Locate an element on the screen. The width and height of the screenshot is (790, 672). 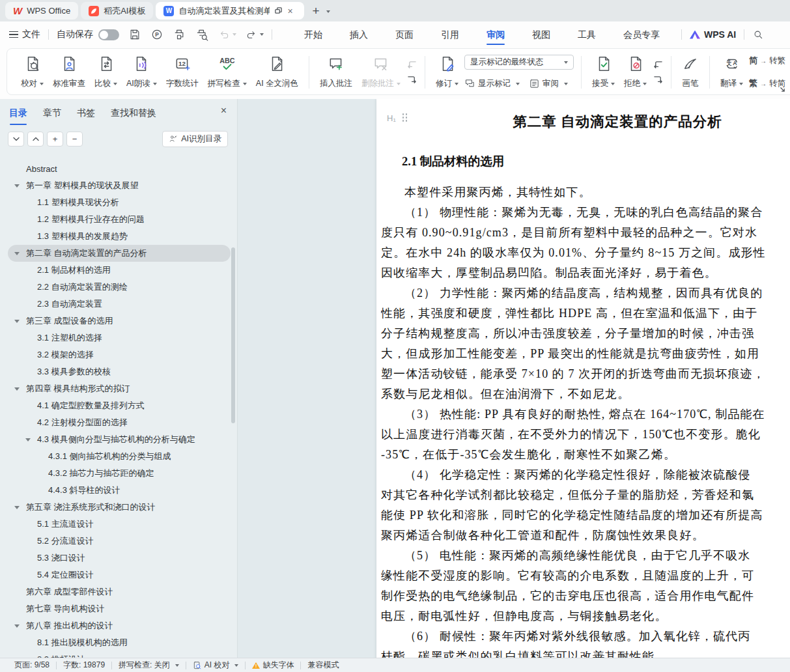
sidebar-scrollbar is located at coordinates (233, 335).